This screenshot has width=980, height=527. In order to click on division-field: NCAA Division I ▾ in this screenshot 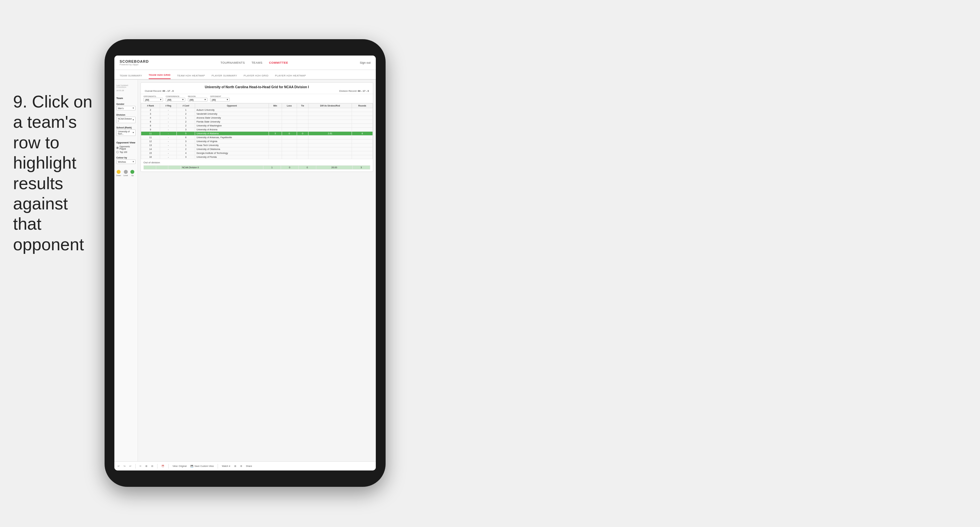, I will do `click(126, 120)`.